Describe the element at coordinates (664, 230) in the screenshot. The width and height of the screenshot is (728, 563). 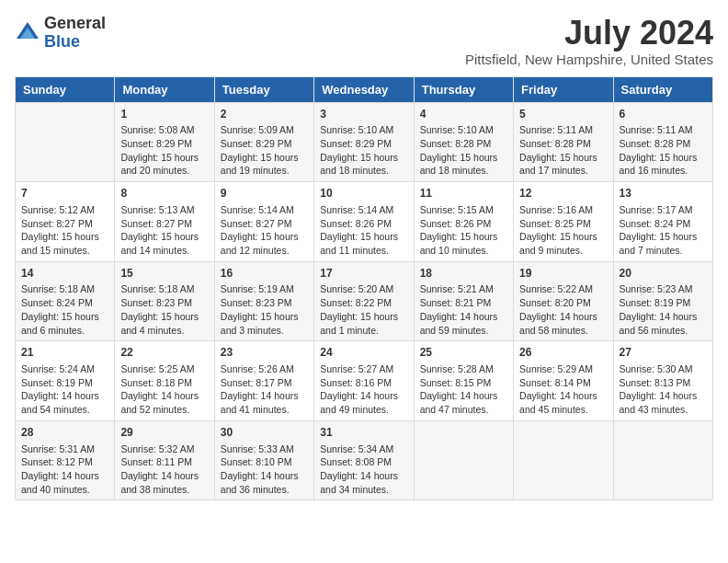
I see `day-info: Sunrise: 5:17 AM Sunset: 8:24 PM Dayligh…` at that location.